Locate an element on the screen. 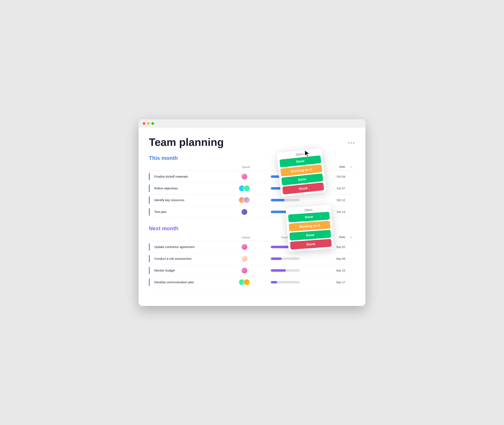 Image resolution: width=504 pixels, height=425 pixels. status-badge-working: Working on it is located at coordinates (310, 226).